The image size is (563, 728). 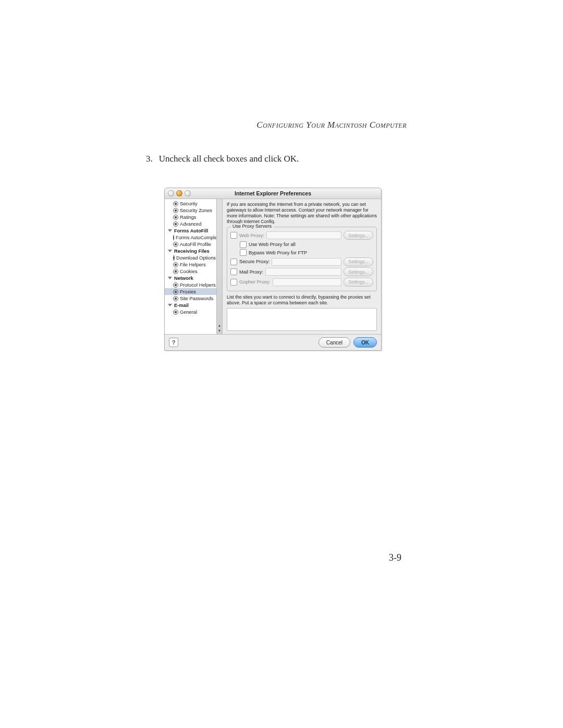 What do you see at coordinates (234, 282) in the screenshot?
I see `gopher-proxy-checkbox` at bounding box center [234, 282].